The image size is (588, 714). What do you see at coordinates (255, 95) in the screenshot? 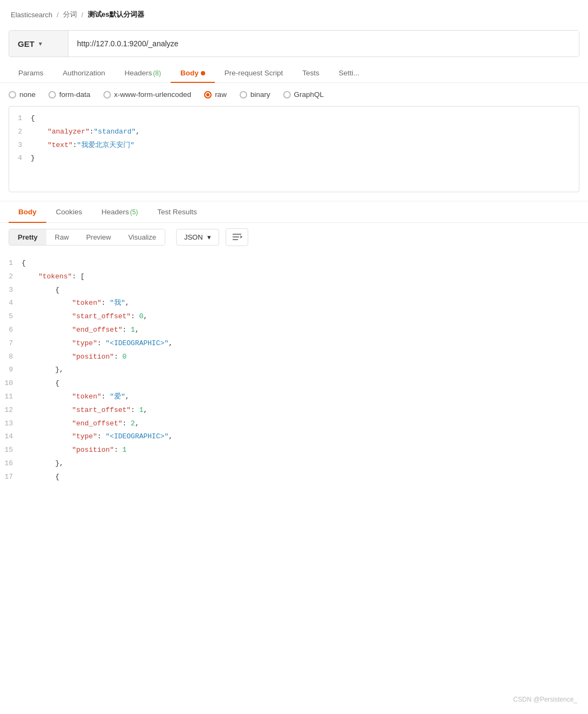
I see `option-binary: binary` at bounding box center [255, 95].